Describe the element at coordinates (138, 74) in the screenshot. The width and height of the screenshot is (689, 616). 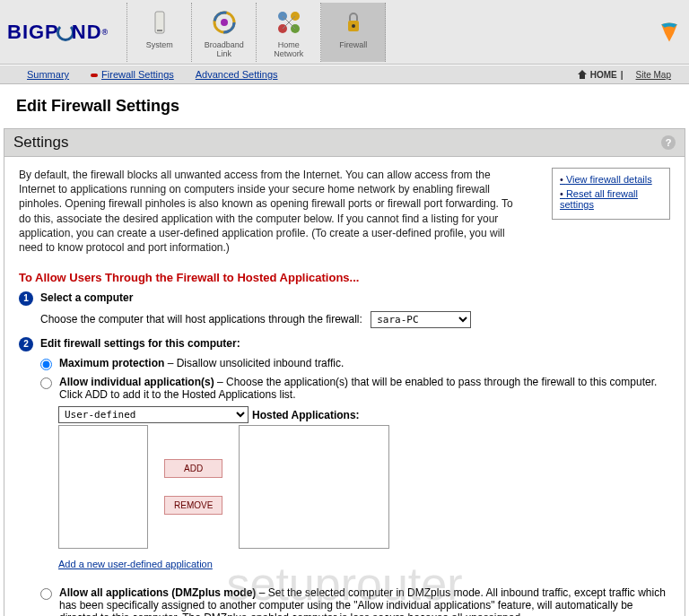
I see `subnav-firewall-settings: Firewall Settings` at that location.